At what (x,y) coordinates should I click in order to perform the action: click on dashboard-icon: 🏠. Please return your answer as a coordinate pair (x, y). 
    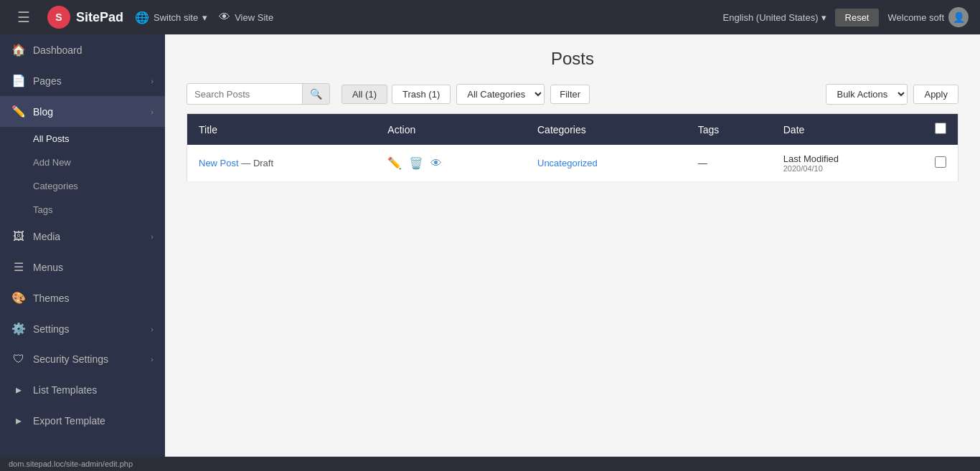
    Looking at the image, I should click on (19, 50).